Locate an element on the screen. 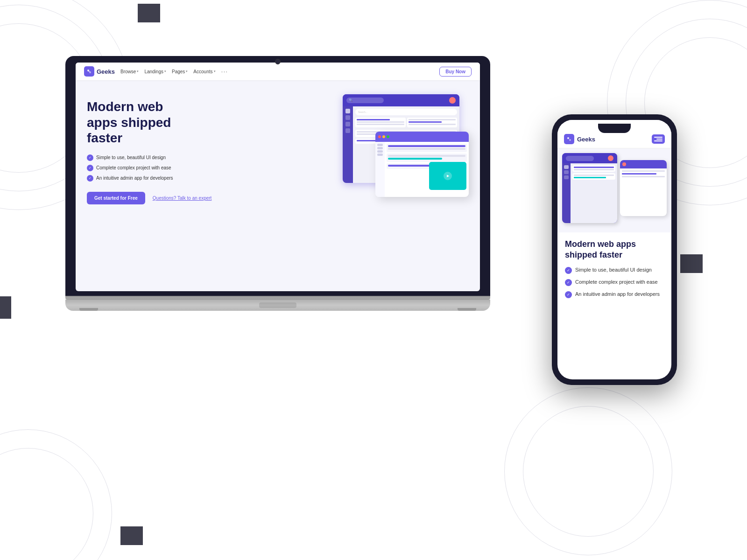 The image size is (747, 560). phone-screen: Geeks is located at coordinates (614, 250).